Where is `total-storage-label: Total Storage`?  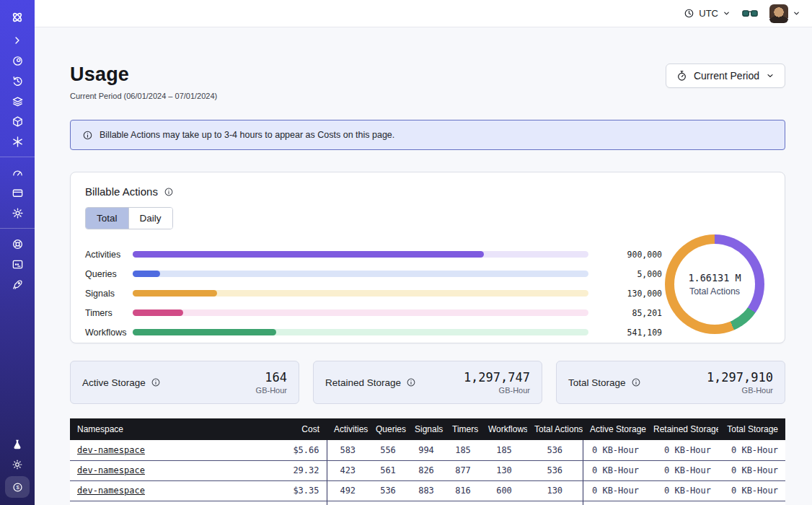 total-storage-label: Total Storage is located at coordinates (597, 382).